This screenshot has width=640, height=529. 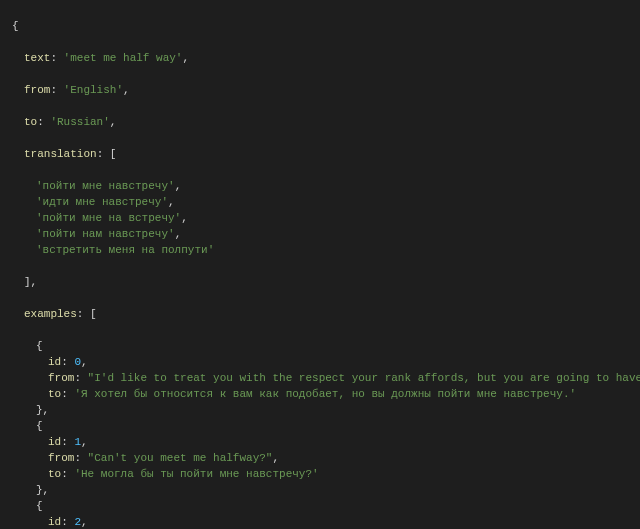 What do you see at coordinates (320, 522) in the screenshot?
I see `code-line: id: 2,` at bounding box center [320, 522].